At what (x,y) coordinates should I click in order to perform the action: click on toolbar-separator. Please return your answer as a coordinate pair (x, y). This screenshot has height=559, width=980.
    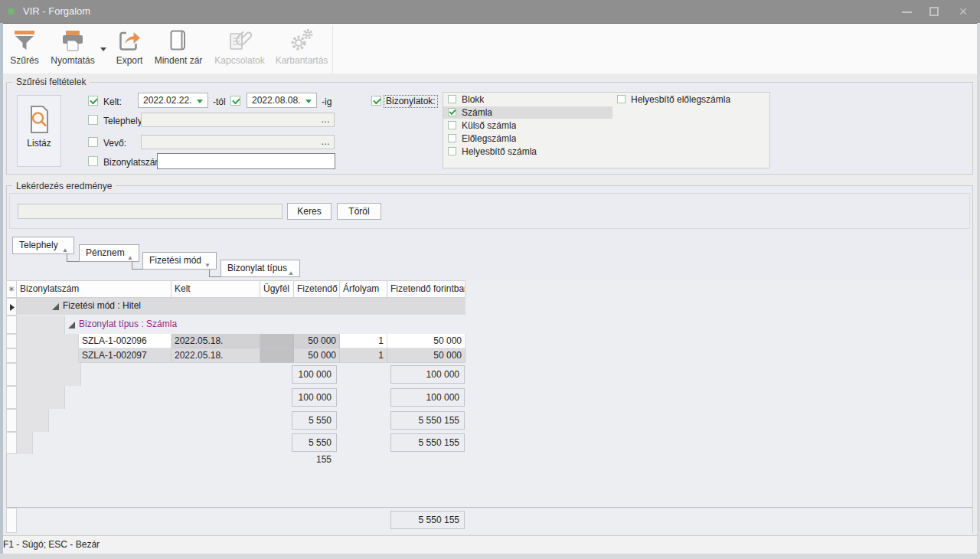
    Looking at the image, I should click on (332, 49).